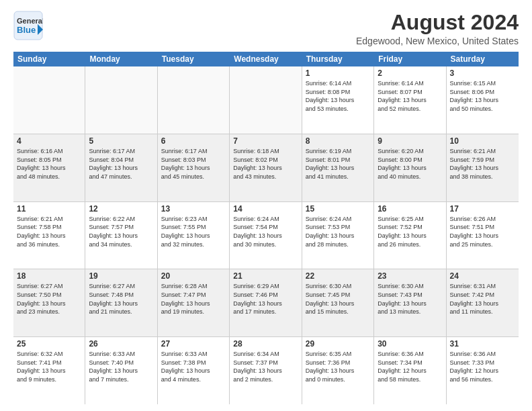 This screenshot has width=532, height=411. Describe the element at coordinates (410, 168) in the screenshot. I see `cal-cell-1-5: 9Sunrise: 6:20 AM Sunset: 8:00 PM Daylig…` at that location.